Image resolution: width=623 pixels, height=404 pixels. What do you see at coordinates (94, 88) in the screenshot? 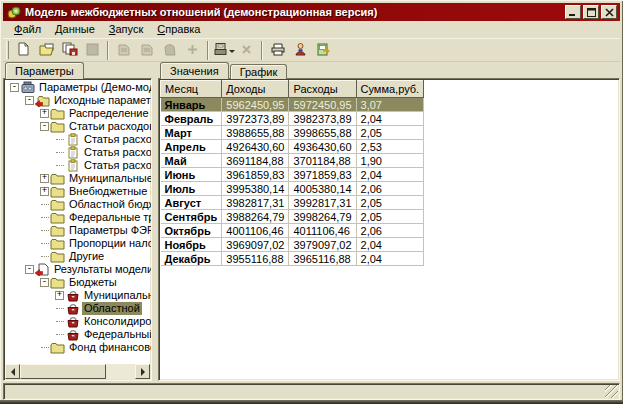
I see `tree-item-label: Параметры (Демо-модель-2` at bounding box center [94, 88].